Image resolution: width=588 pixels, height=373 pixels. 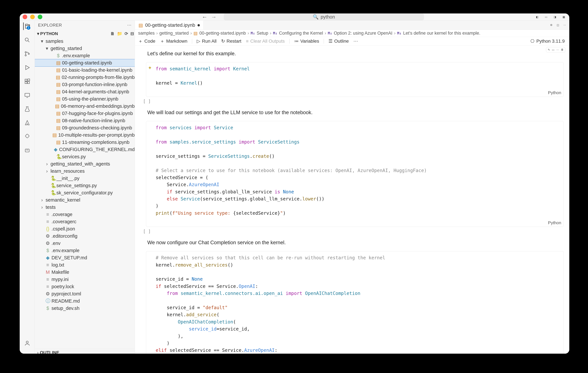 I want to click on tree-item: 🐍services.py, so click(x=85, y=157).